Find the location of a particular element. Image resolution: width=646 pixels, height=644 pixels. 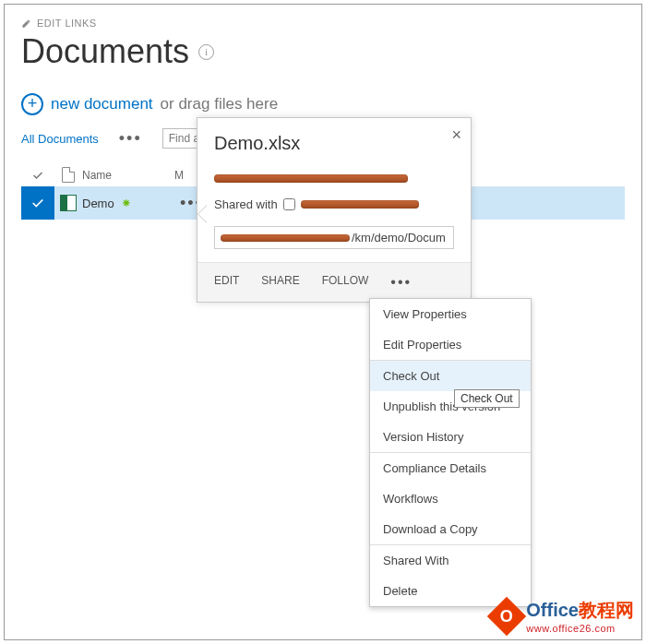

info-icon: i is located at coordinates (207, 52).